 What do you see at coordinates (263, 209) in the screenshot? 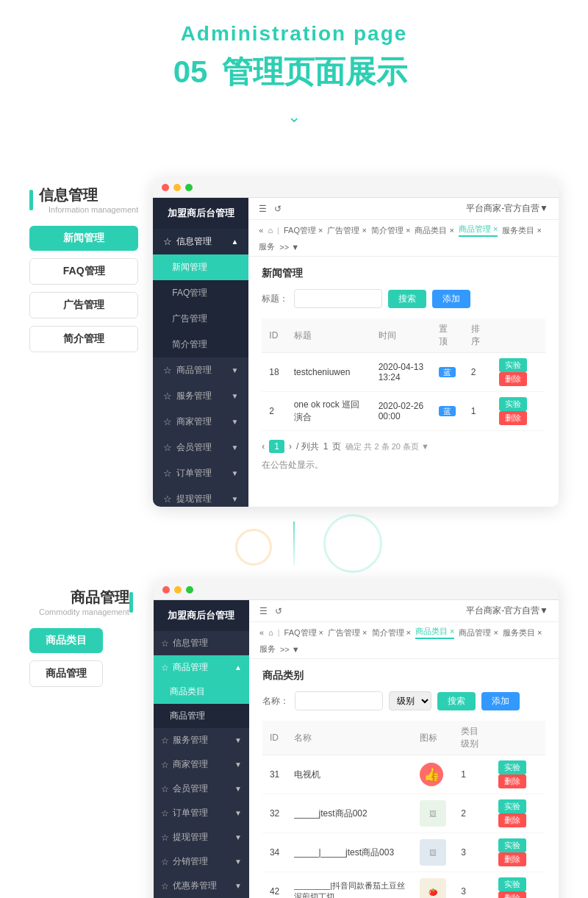
I see `topbar-menu-icon: ☰` at bounding box center [263, 209].